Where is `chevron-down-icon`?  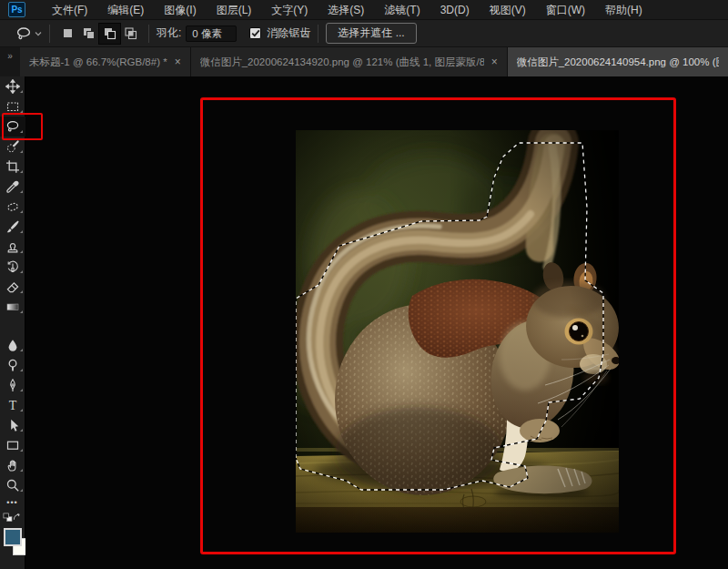 chevron-down-icon is located at coordinates (38, 34).